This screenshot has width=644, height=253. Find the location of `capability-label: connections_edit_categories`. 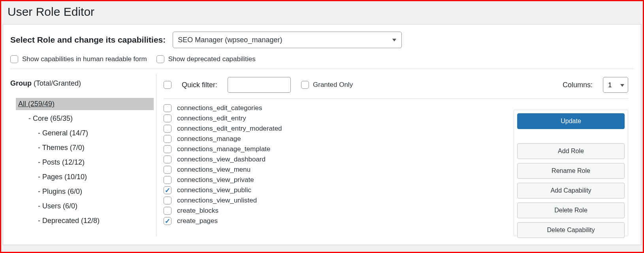

capability-label: connections_edit_categories is located at coordinates (220, 108).